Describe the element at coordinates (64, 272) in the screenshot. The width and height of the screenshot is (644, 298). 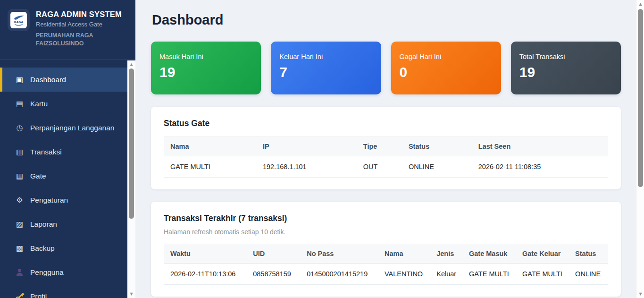
I see `sidebar-item-pengguna: Pengguna` at that location.